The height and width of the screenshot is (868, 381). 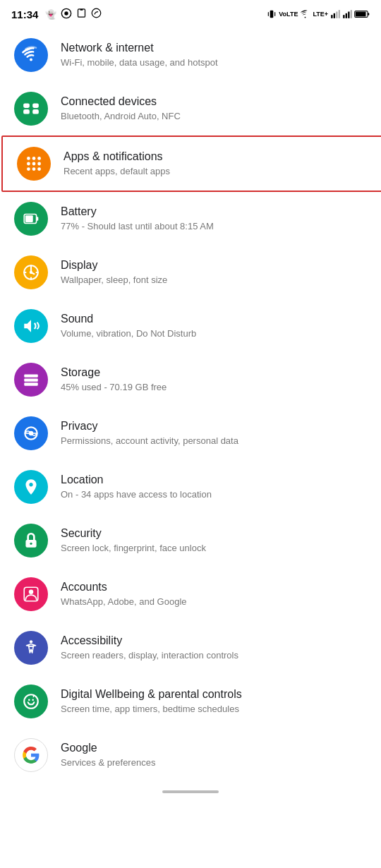 I want to click on settings-item-security: Security Screen lock, fingerprint, face …, so click(x=190, y=541).